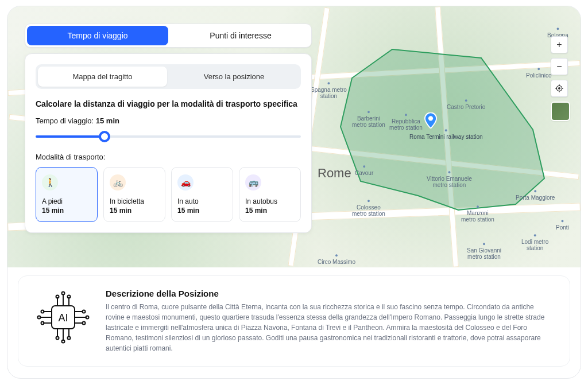 The height and width of the screenshot is (385, 588). What do you see at coordinates (334, 173) in the screenshot?
I see `map-city-label: Rome` at bounding box center [334, 173].